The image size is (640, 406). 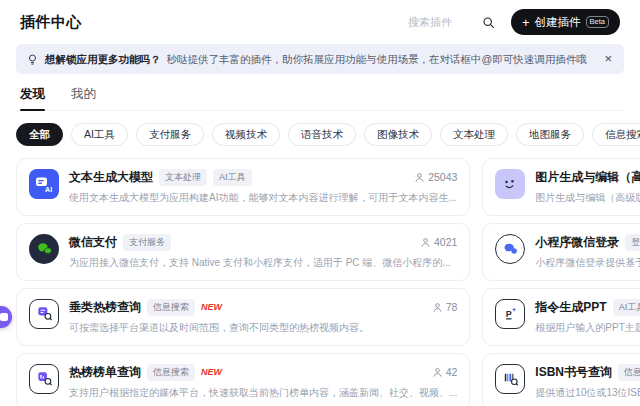 What do you see at coordinates (510, 249) in the screenshot?
I see `wechat-login-icon` at bounding box center [510, 249].